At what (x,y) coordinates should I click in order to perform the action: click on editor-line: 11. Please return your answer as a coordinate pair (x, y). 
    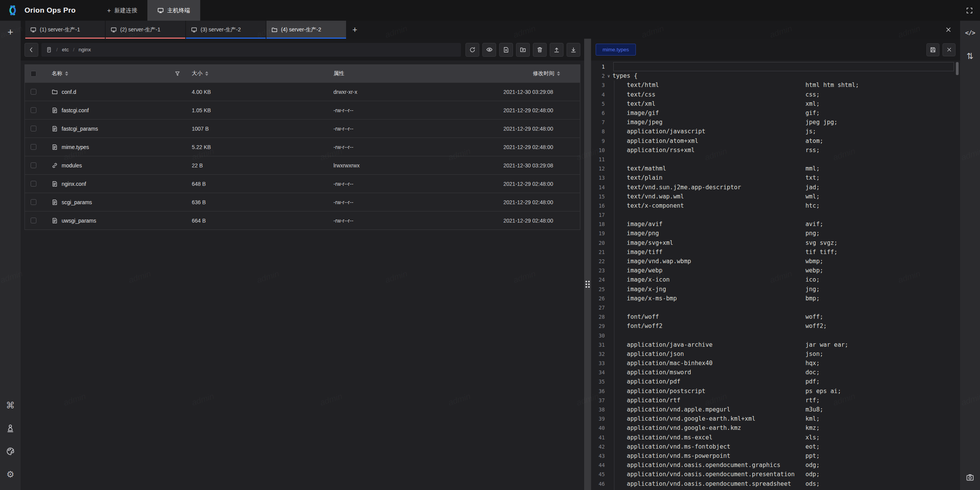
    Looking at the image, I should click on (776, 159).